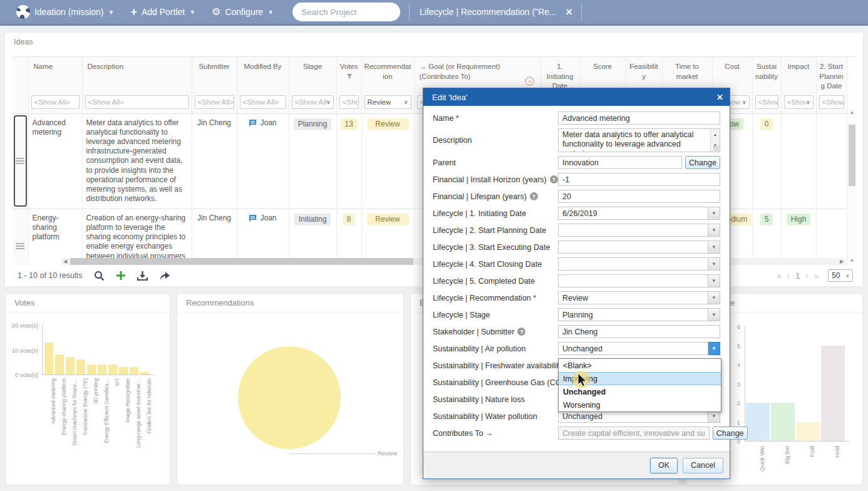 Image resolution: width=868 pixels, height=491 pixels. I want to click on app-menu: Ideation (mission) ▼, so click(65, 12).